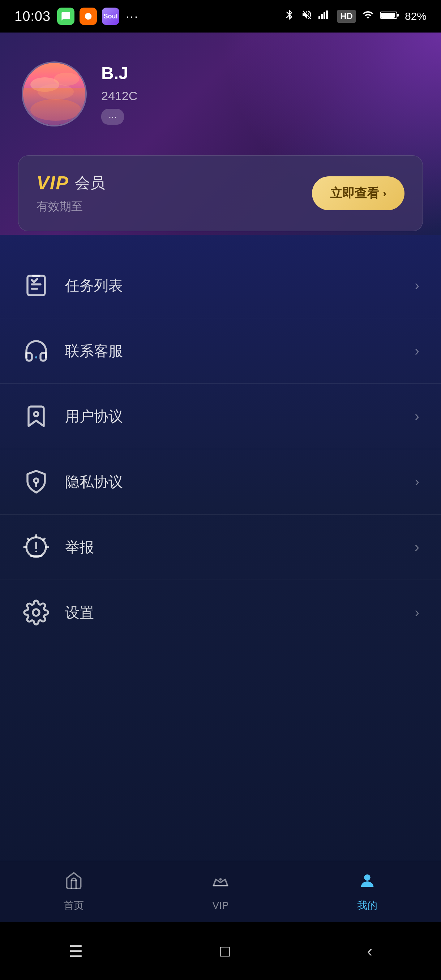  Describe the element at coordinates (77, 16) in the screenshot. I see `status-left: 10:03 Soul ···` at that location.